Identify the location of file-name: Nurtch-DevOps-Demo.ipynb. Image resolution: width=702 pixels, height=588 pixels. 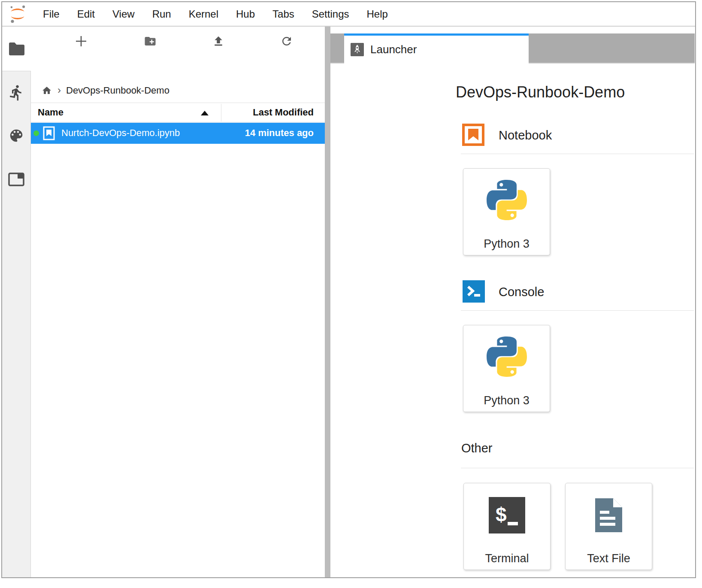
(121, 133).